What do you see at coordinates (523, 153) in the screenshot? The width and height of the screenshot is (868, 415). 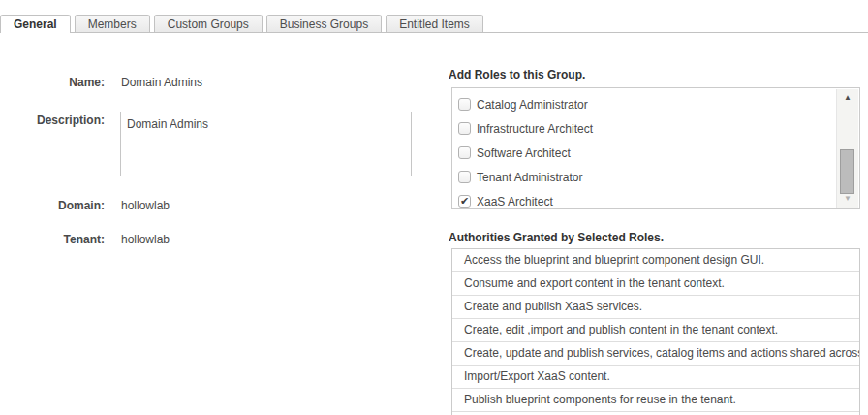 I see `role-label: Software Architect` at bounding box center [523, 153].